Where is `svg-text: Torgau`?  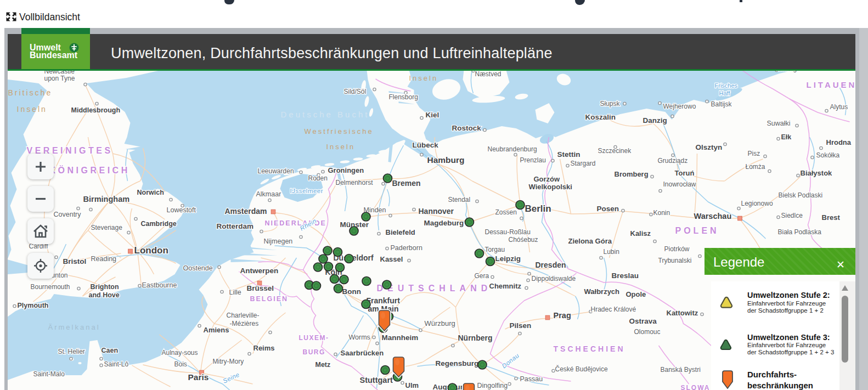 svg-text: Torgau is located at coordinates (495, 250).